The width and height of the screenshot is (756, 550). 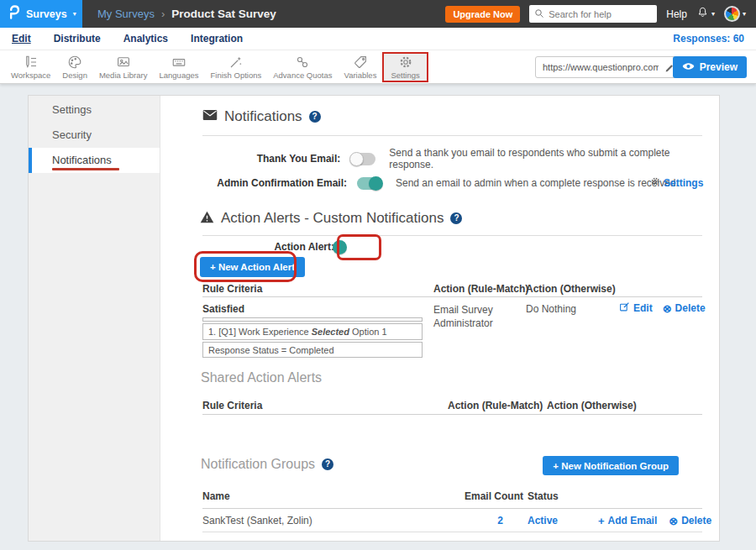 What do you see at coordinates (405, 67) in the screenshot?
I see `toolbar-item-settings: Settings` at bounding box center [405, 67].